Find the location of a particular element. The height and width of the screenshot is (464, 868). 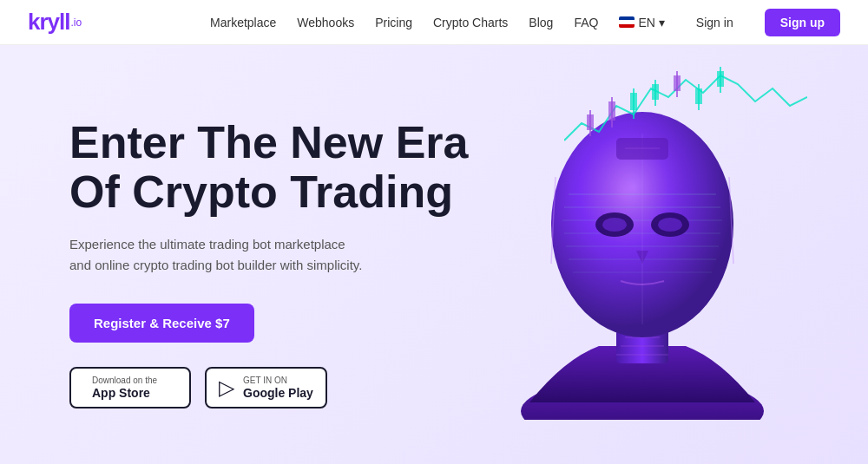

hero-title: Enter The New Era Of Crypto Trading is located at coordinates (278, 167).